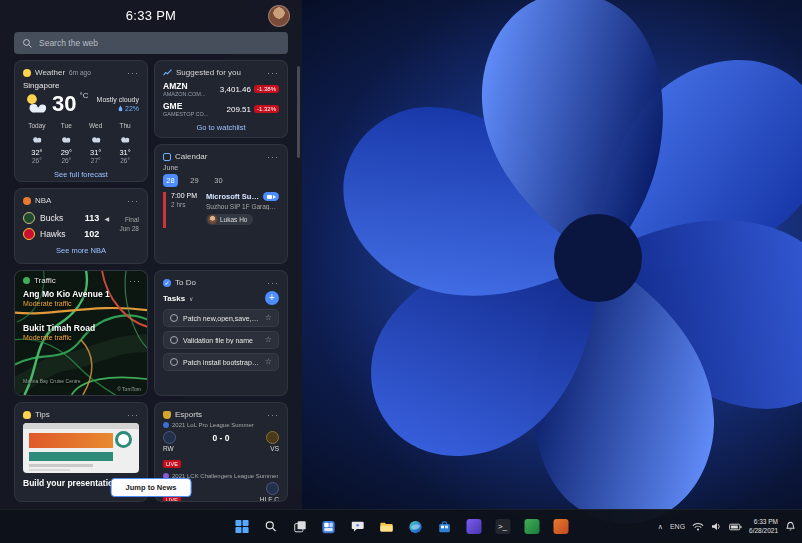 This screenshot has height=543, width=802. What do you see at coordinates (221, 168) in the screenshot?
I see `calendar-month: June` at bounding box center [221, 168].